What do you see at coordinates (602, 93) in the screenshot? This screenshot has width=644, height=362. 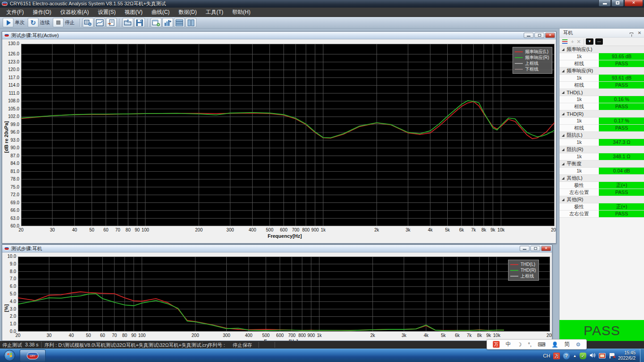 I see `result-section-header-2: THD(L)` at bounding box center [602, 93].